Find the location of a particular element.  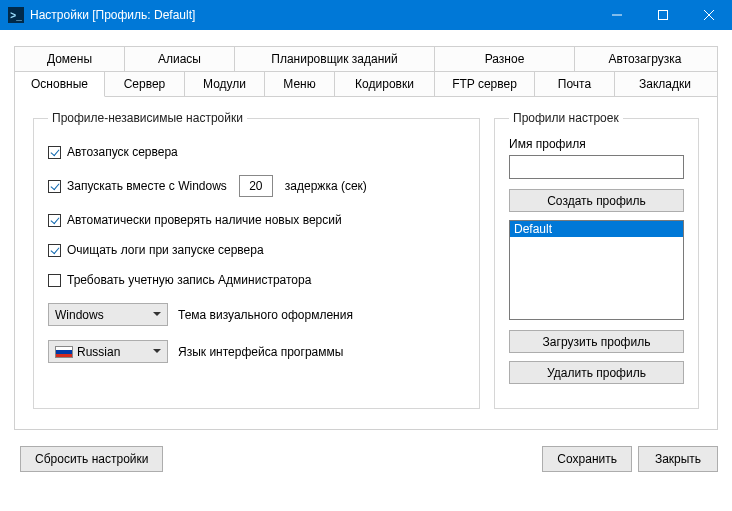

tab-Сервер: Сервер is located at coordinates (145, 84).